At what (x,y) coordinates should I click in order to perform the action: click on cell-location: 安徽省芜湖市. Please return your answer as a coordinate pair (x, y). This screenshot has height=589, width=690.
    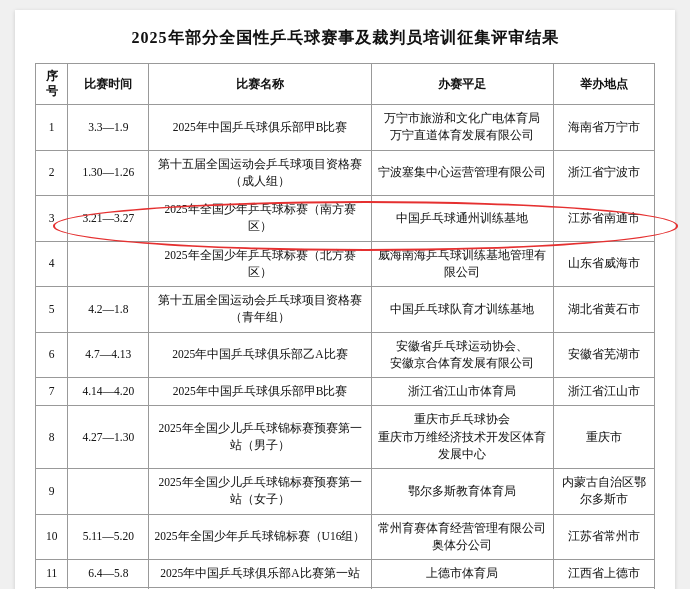
    Looking at the image, I should click on (604, 355).